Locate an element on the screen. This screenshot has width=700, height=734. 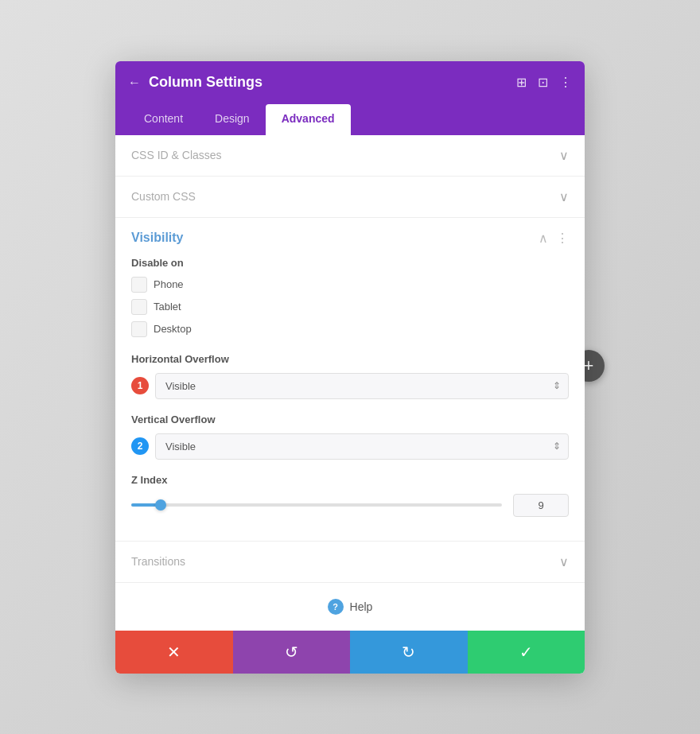
css-id-classes-header: CSS ID & Classes ∨ is located at coordinates (350, 156).